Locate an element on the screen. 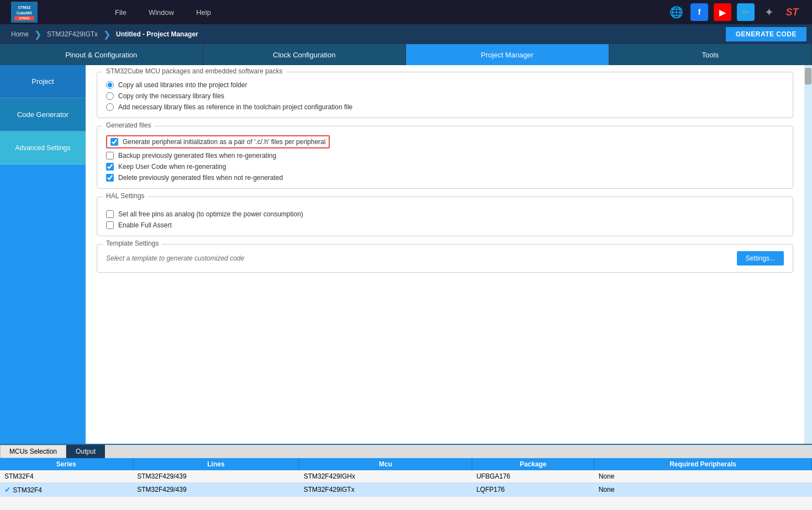 This screenshot has width=812, height=510. breadcrumb-project: Untitled - Project Manager is located at coordinates (157, 34).